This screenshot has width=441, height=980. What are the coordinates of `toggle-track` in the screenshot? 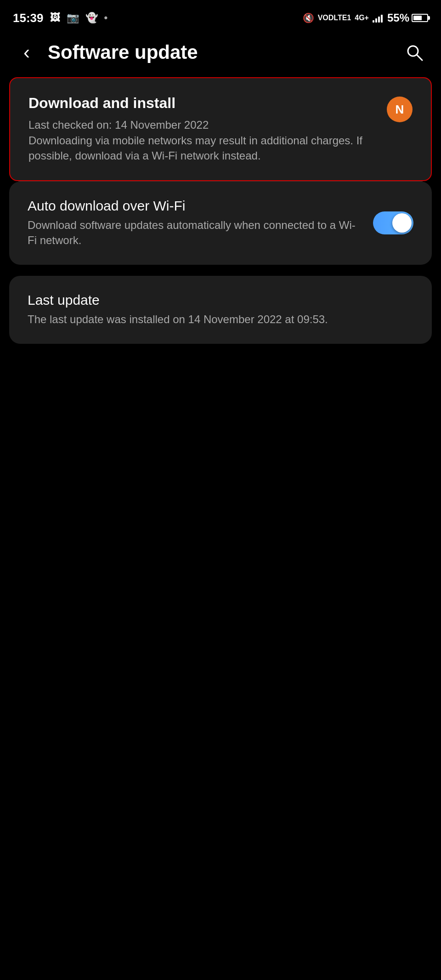 It's located at (393, 223).